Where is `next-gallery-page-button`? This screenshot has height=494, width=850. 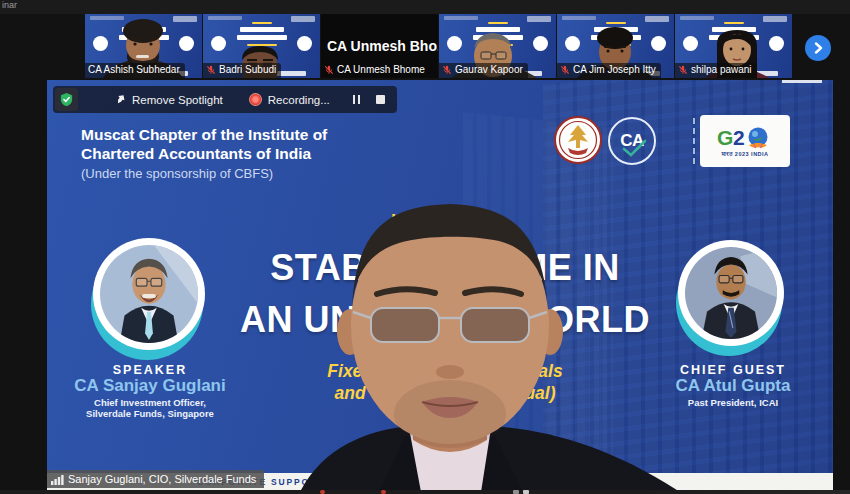 next-gallery-page-button is located at coordinates (818, 48).